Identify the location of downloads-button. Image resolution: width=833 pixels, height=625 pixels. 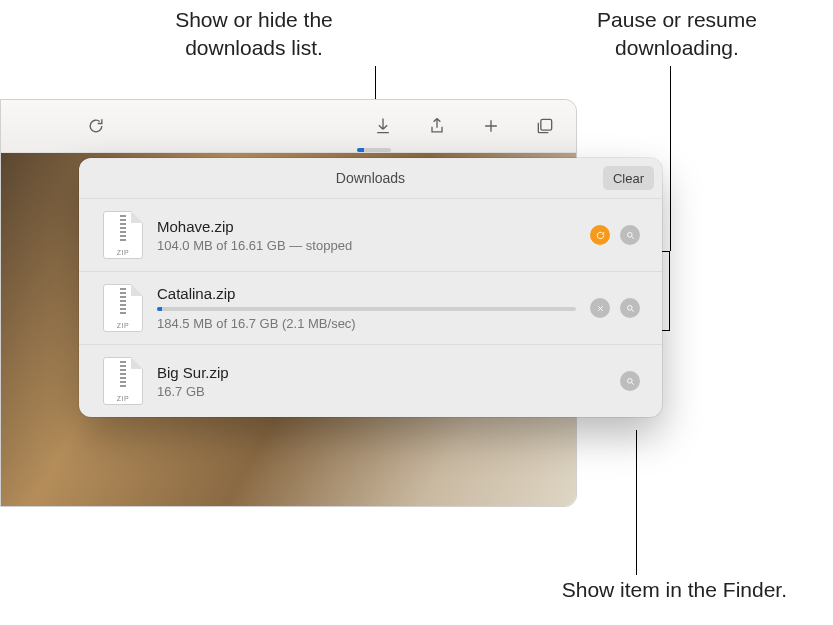
(383, 126).